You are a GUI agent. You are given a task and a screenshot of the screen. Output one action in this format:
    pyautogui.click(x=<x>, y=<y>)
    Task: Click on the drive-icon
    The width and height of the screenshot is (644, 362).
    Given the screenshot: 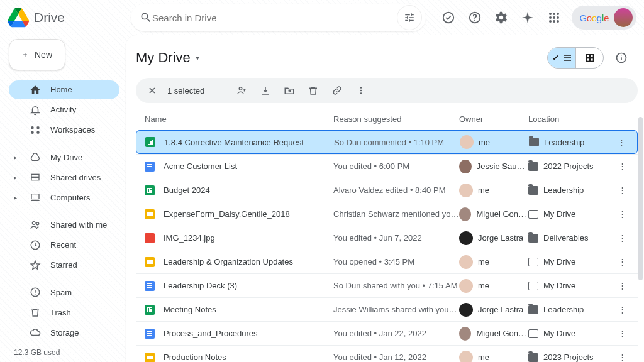 What is the action you would take?
    pyautogui.click(x=533, y=334)
    